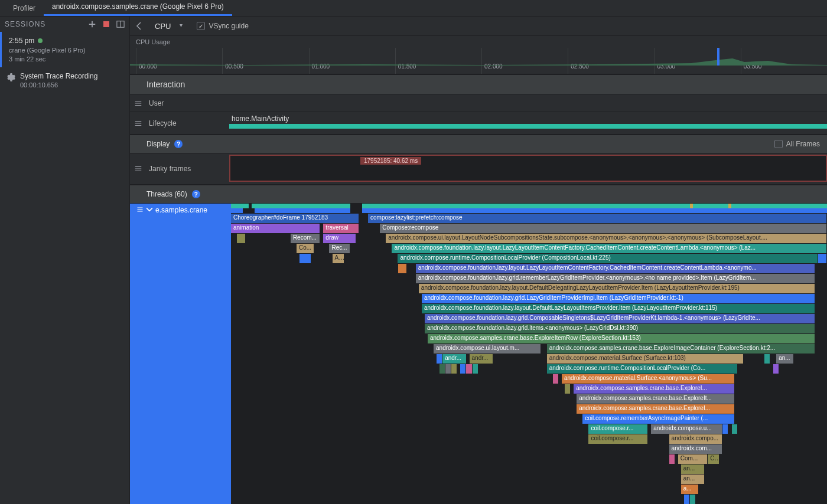 This screenshot has height=504, width=827. What do you see at coordinates (295, 218) in the screenshot?
I see `flame-frame: Choreographer#doFrame 17952183` at bounding box center [295, 218].